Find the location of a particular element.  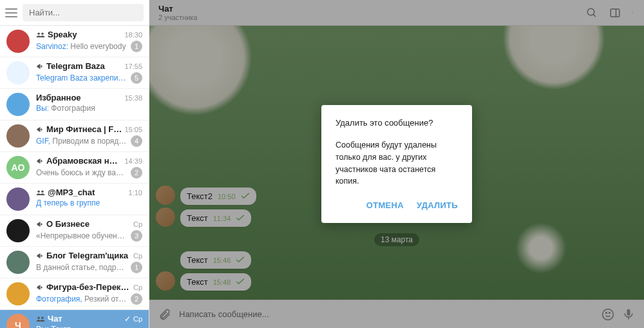

chat-time: 14:39 is located at coordinates (133, 161).